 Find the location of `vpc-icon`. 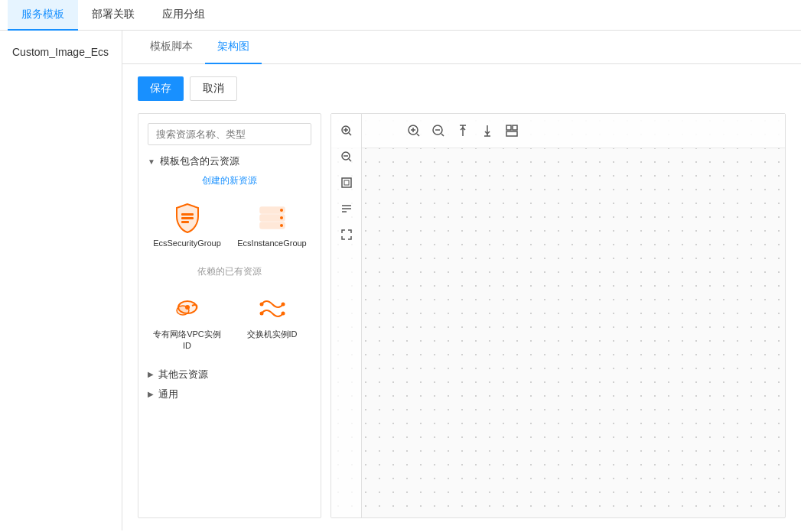

vpc-icon is located at coordinates (187, 309).